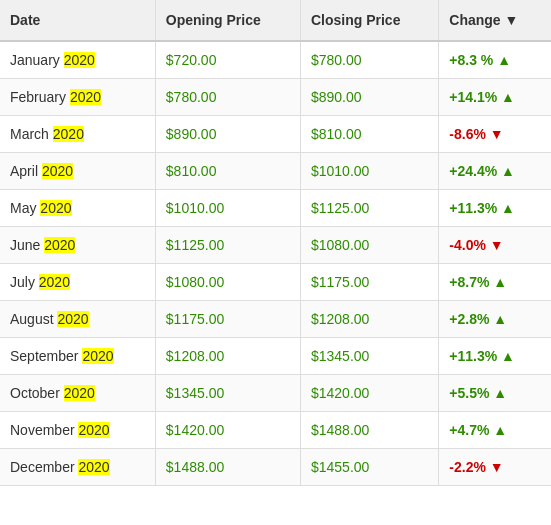  Describe the element at coordinates (276, 246) in the screenshot. I see `table-row: June 2020$1125.00$1080.00-4.0% ▼` at that location.